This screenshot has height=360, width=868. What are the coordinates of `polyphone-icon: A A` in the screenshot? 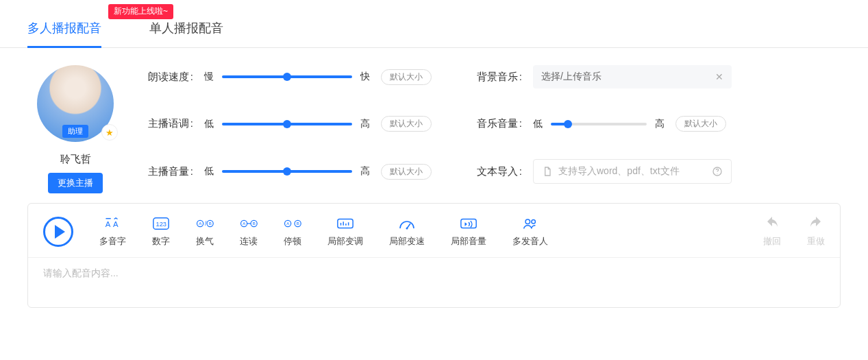 It's located at (113, 224).